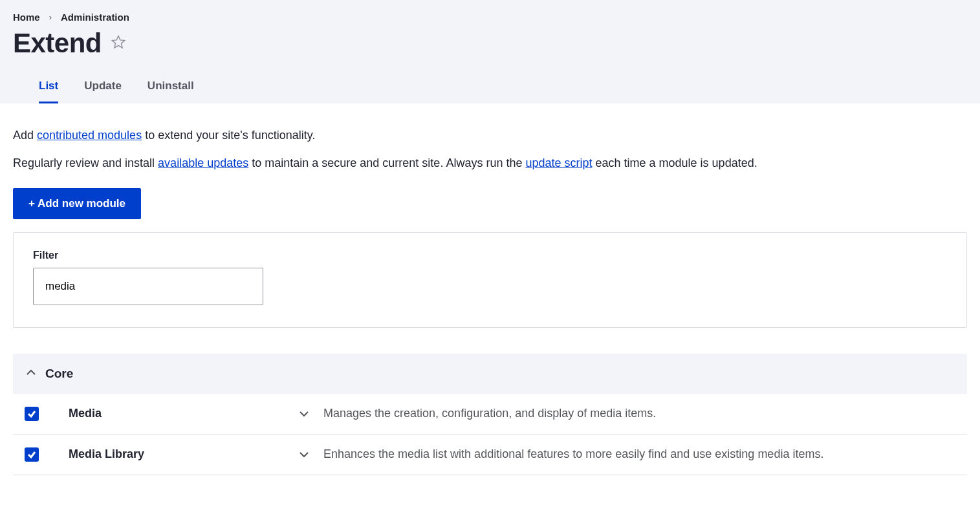 The image size is (980, 516). What do you see at coordinates (25, 135) in the screenshot?
I see `intro-text-1-prefix: Add` at bounding box center [25, 135].